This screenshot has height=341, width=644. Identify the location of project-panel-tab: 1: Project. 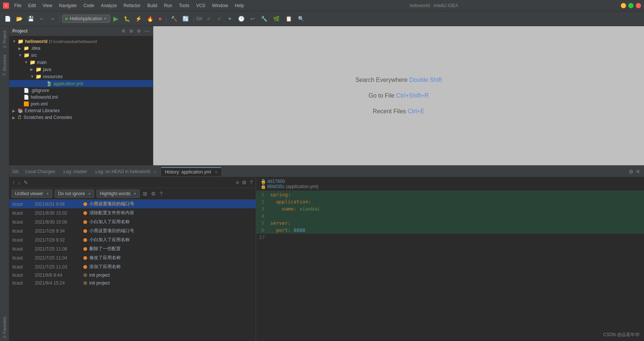
(4, 39).